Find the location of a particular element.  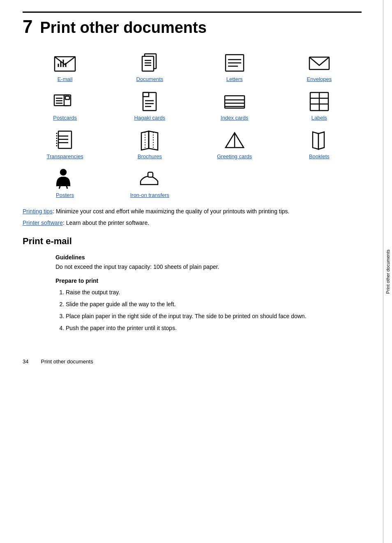

icon-cell-letters: Letters is located at coordinates (235, 65).